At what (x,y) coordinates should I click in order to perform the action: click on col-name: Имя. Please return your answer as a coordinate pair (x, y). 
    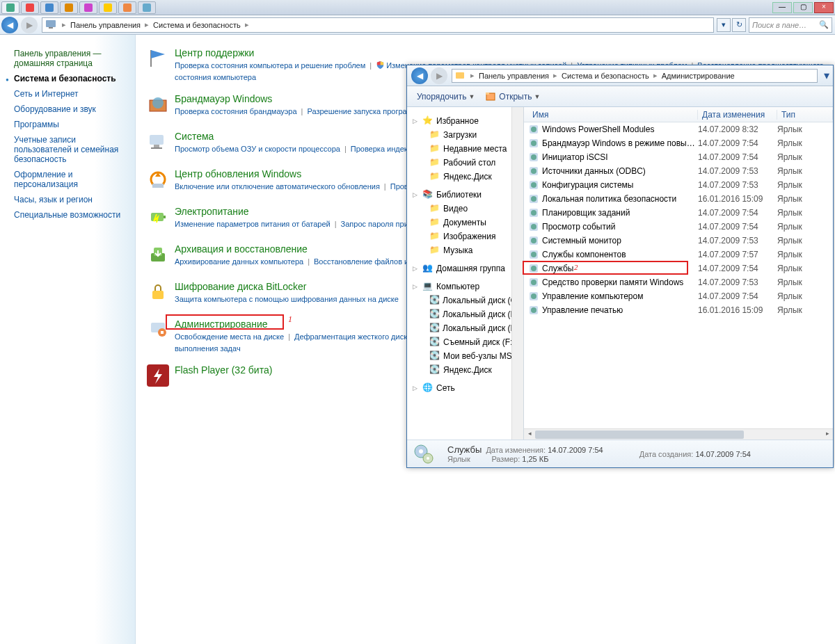
    Looking at the image, I should click on (613, 115).